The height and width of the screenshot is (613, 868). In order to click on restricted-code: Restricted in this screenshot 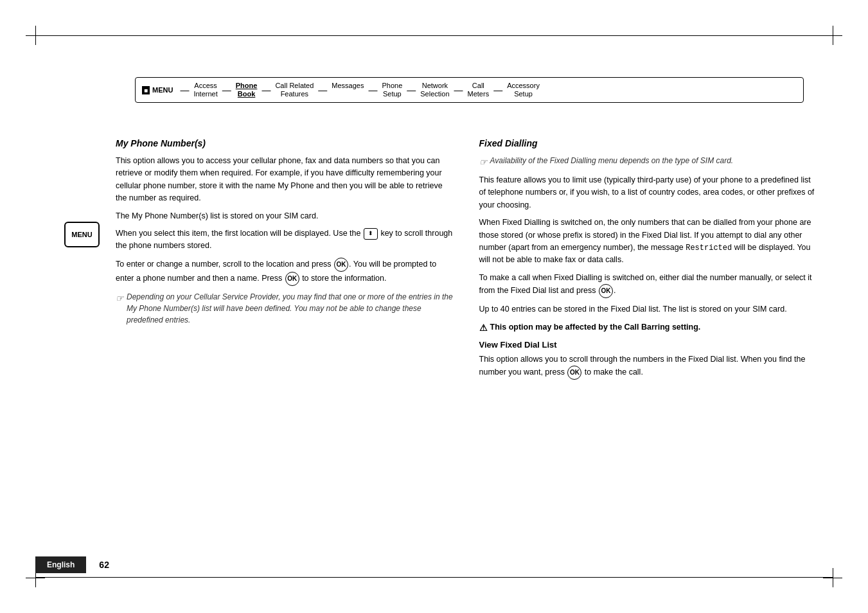, I will do `click(709, 248)`.